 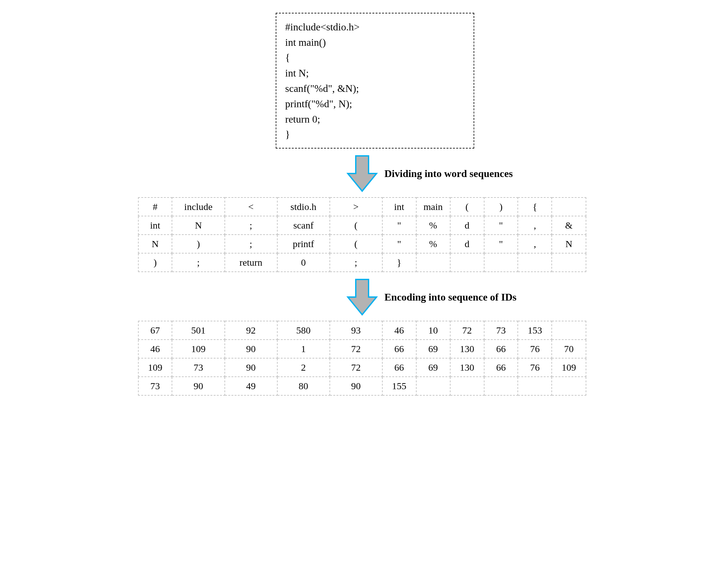 I want to click on id-grid: 67 501 92 580 93 46 10 72 73 153 46 109 …, so click(x=362, y=358).